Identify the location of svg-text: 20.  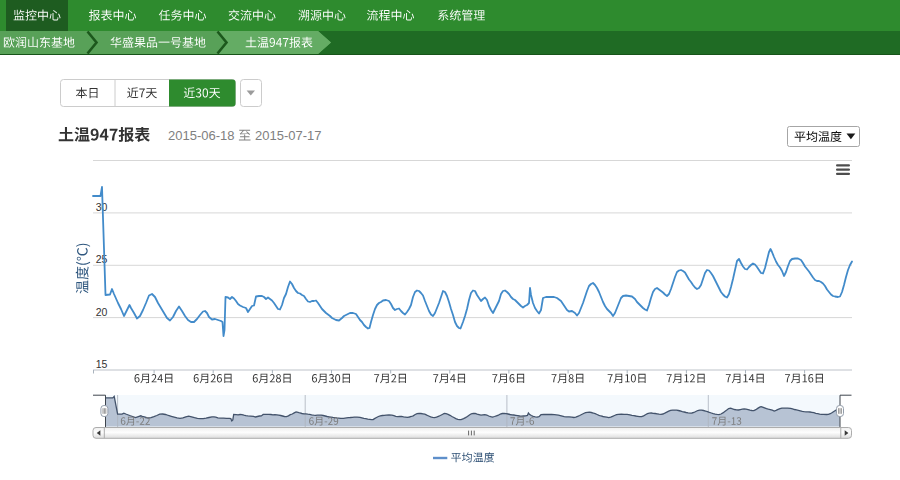
(102, 312).